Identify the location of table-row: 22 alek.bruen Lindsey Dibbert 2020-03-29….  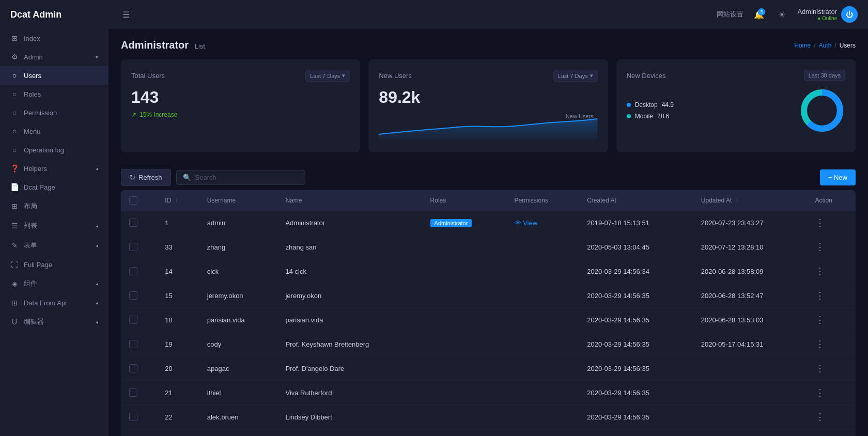
(488, 417).